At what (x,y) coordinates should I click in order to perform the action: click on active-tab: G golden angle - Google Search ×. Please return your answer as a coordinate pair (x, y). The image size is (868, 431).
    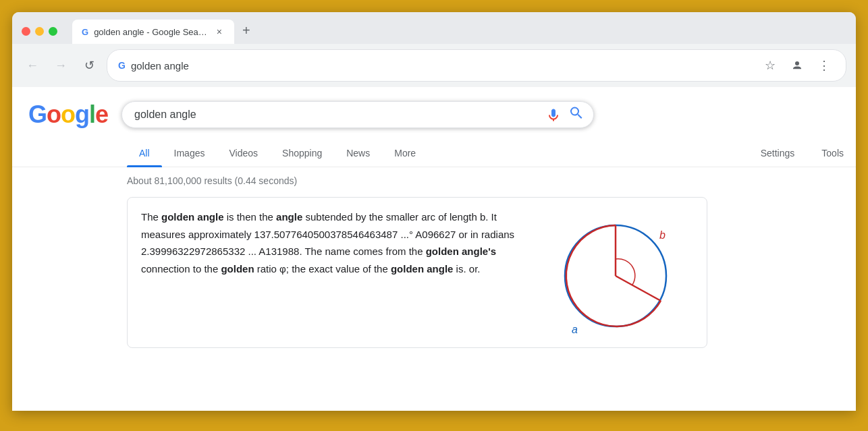
    Looking at the image, I should click on (153, 32).